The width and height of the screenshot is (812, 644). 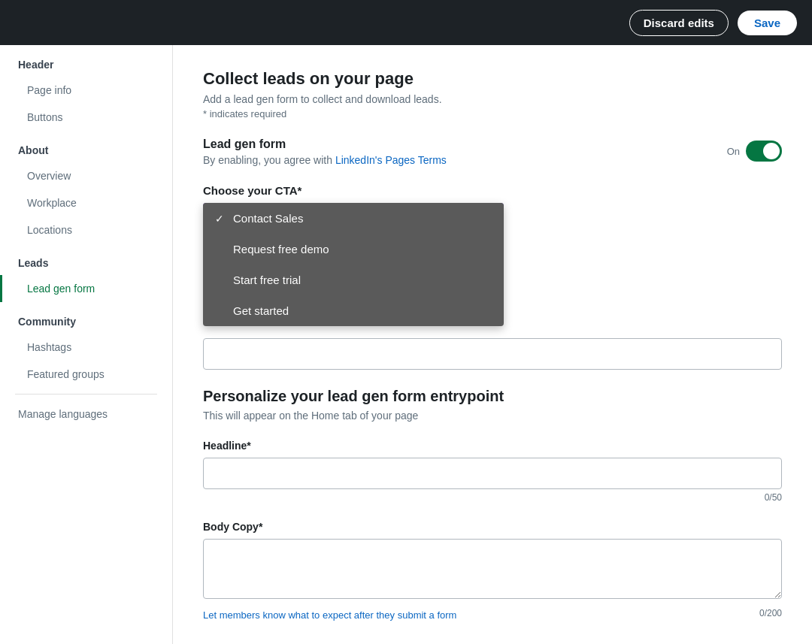 I want to click on lead-gen-form-info: Lead gen form By enabling, you agree wit…, so click(x=325, y=152).